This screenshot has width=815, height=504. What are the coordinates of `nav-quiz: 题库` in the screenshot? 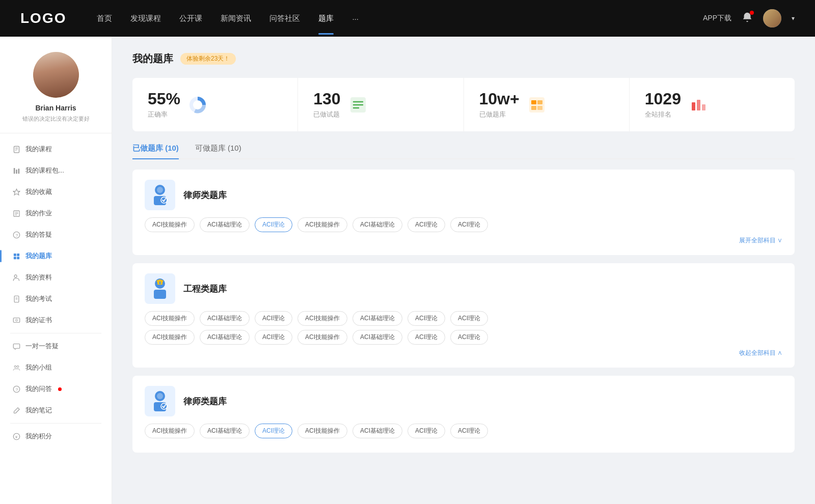 It's located at (326, 18).